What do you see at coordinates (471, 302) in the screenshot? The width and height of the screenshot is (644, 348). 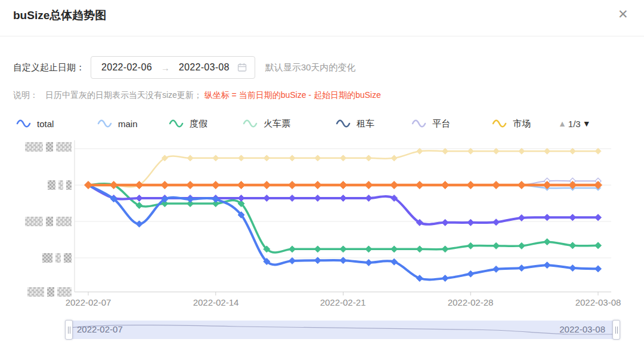 I see `x-tick-label: 2022-02-28` at bounding box center [471, 302].